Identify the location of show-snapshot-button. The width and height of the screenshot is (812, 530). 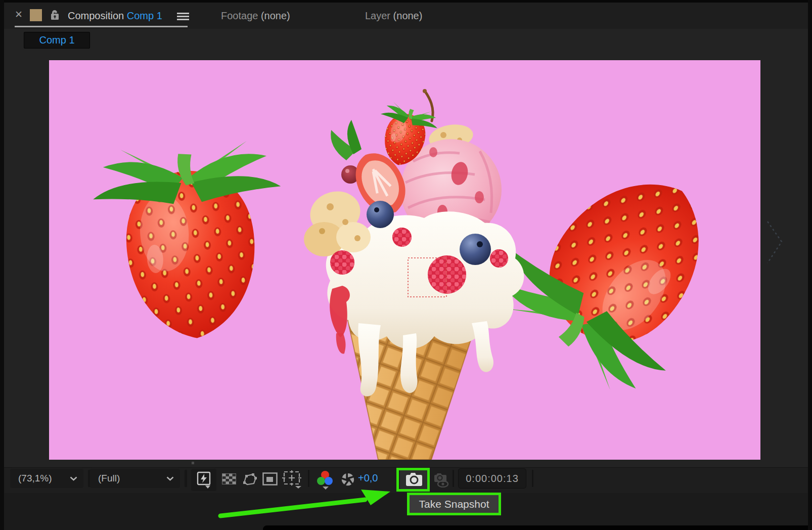
(441, 479).